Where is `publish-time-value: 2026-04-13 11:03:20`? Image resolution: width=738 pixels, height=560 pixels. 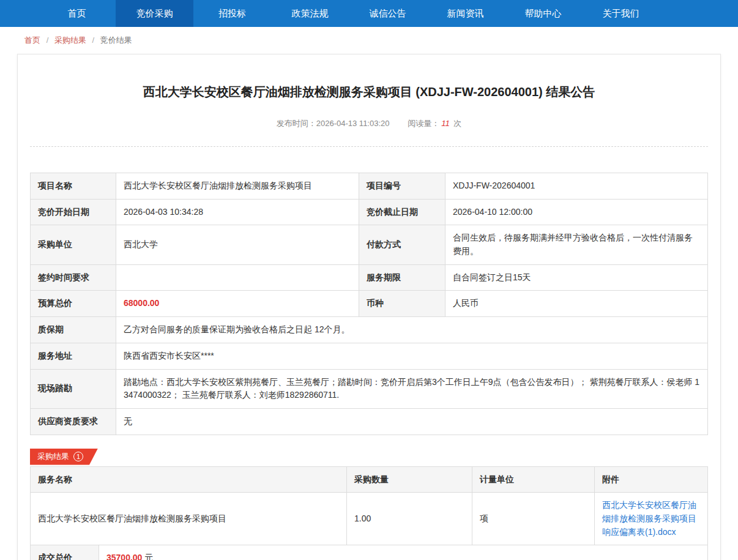 publish-time-value: 2026-04-13 11:03:20 is located at coordinates (353, 124).